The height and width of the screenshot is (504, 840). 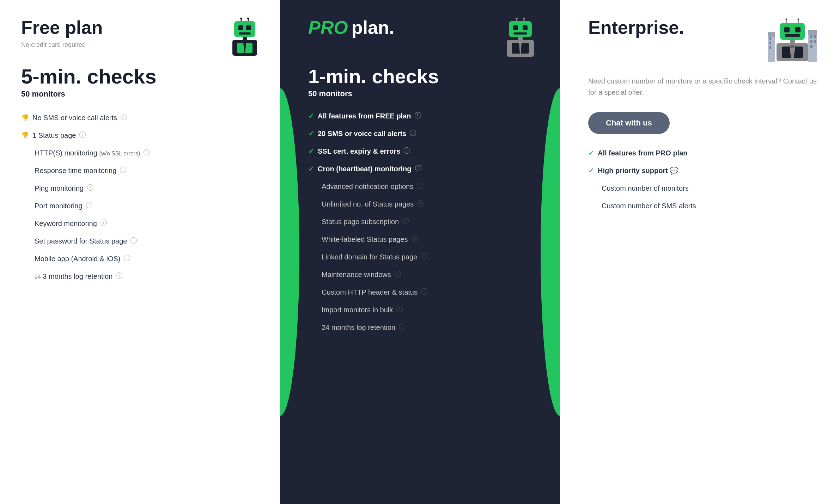 What do you see at coordinates (424, 186) in the screenshot?
I see `list-item: Advanced notification options i` at bounding box center [424, 186].